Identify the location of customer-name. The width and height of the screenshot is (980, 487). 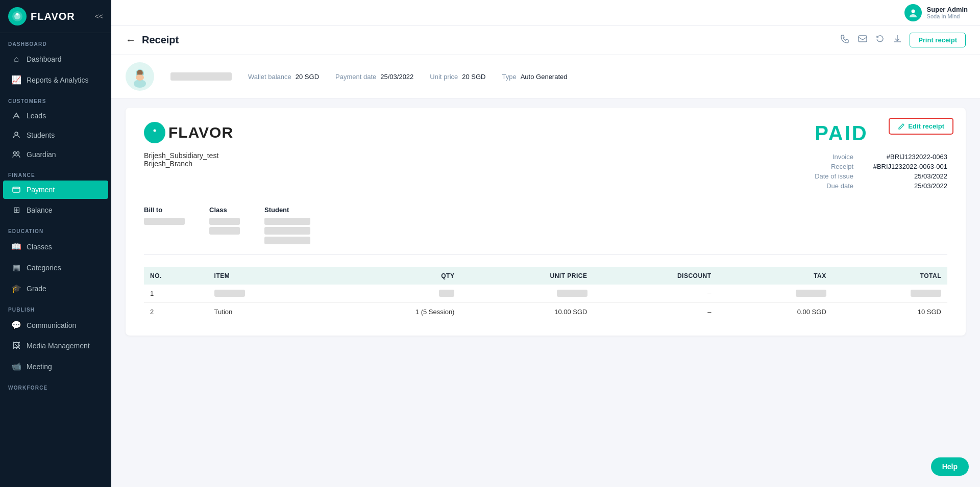
(201, 76).